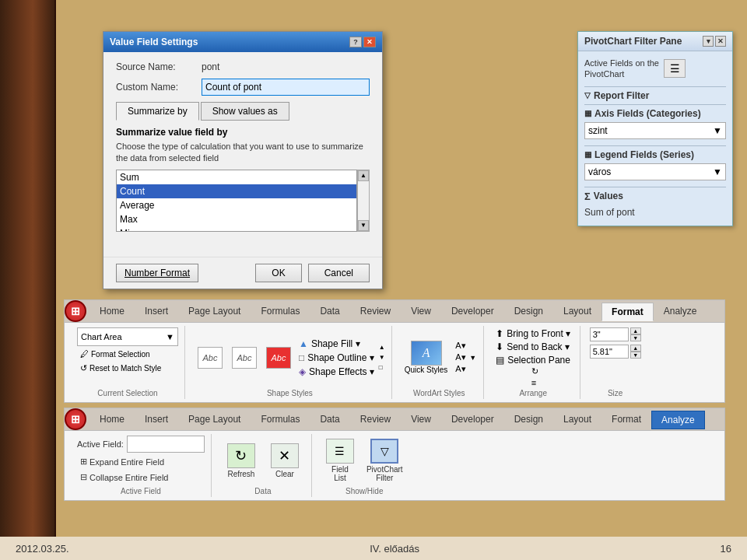 This screenshot has height=560, width=747. Describe the element at coordinates (461, 345) in the screenshot. I see `wordart-fill-button: A▾` at that location.